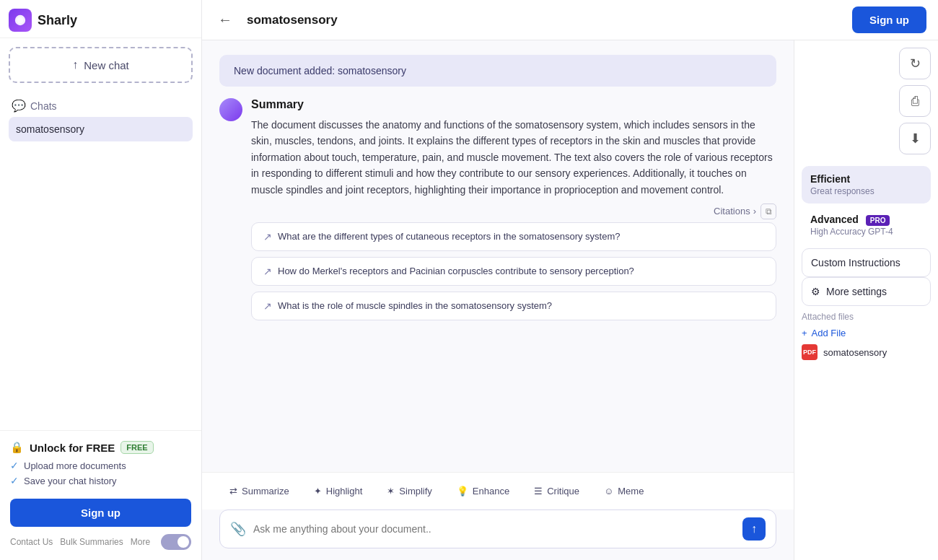  Describe the element at coordinates (17, 447) in the screenshot. I see `lock-icon: 🔒` at that location.